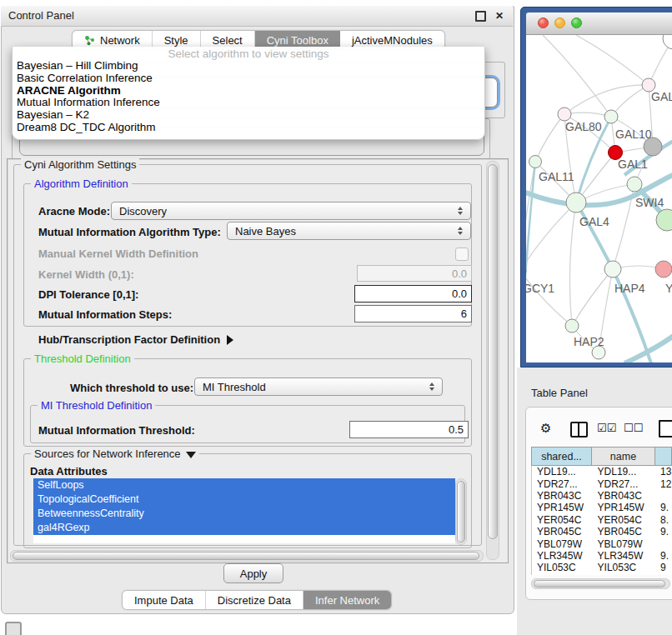 Image resolution: width=672 pixels, height=635 pixels. Describe the element at coordinates (349, 231) in the screenshot. I see `mi-algorithm-type-combo: Naive Bayes` at that location.